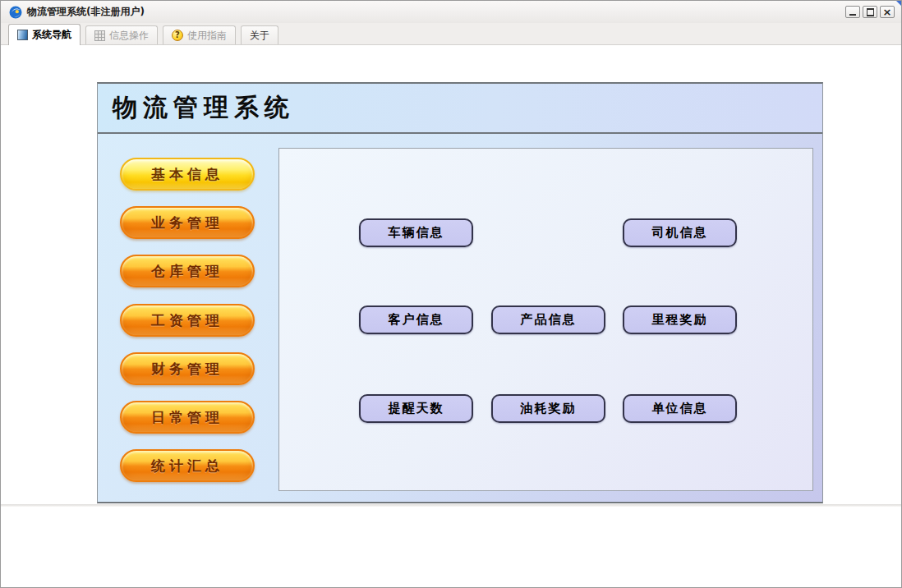  What do you see at coordinates (52, 34) in the screenshot?
I see `tab-label: 系统导航` at bounding box center [52, 34].